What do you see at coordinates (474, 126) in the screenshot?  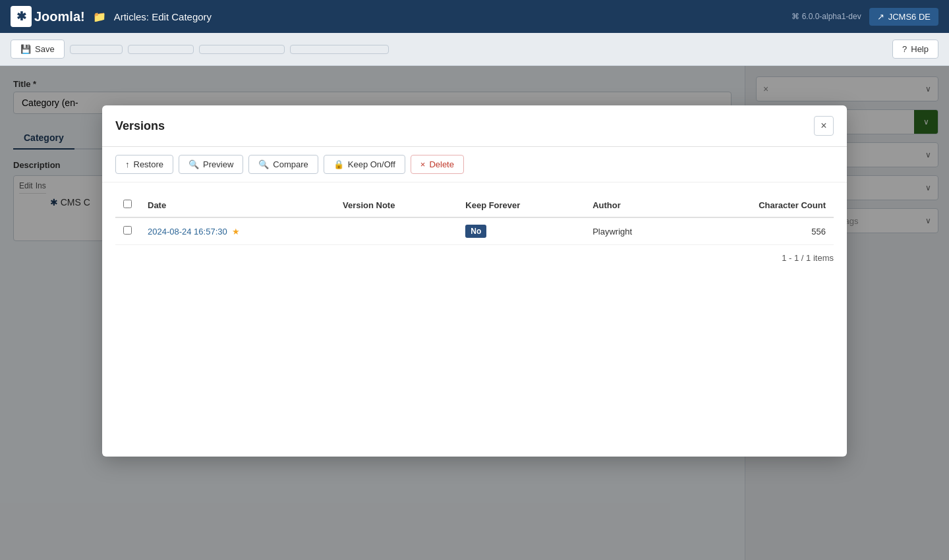 I see `modal-header: Versions ×` at bounding box center [474, 126].